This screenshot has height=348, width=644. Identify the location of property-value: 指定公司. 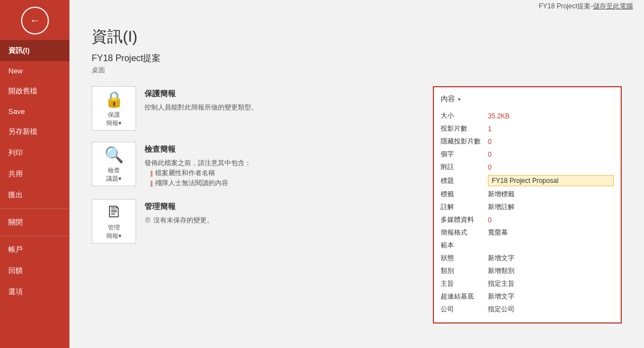
(551, 309).